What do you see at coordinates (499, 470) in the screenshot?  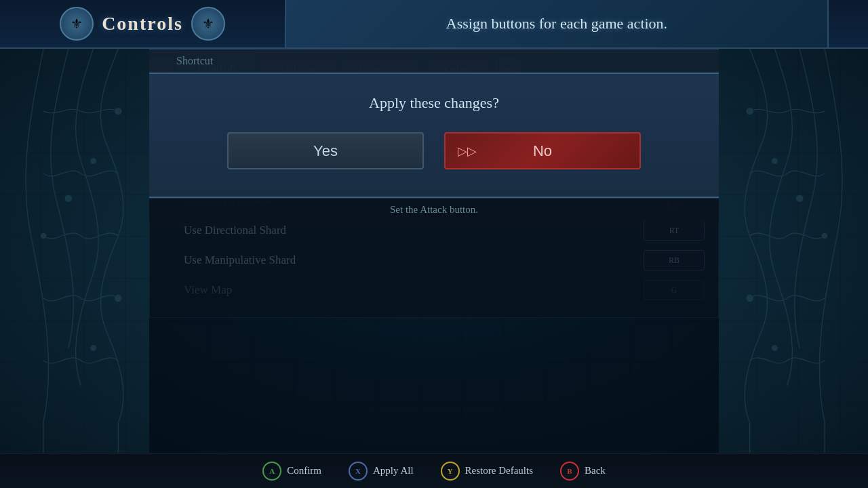 I see `footer-label-restore: Restore Defaults` at bounding box center [499, 470].